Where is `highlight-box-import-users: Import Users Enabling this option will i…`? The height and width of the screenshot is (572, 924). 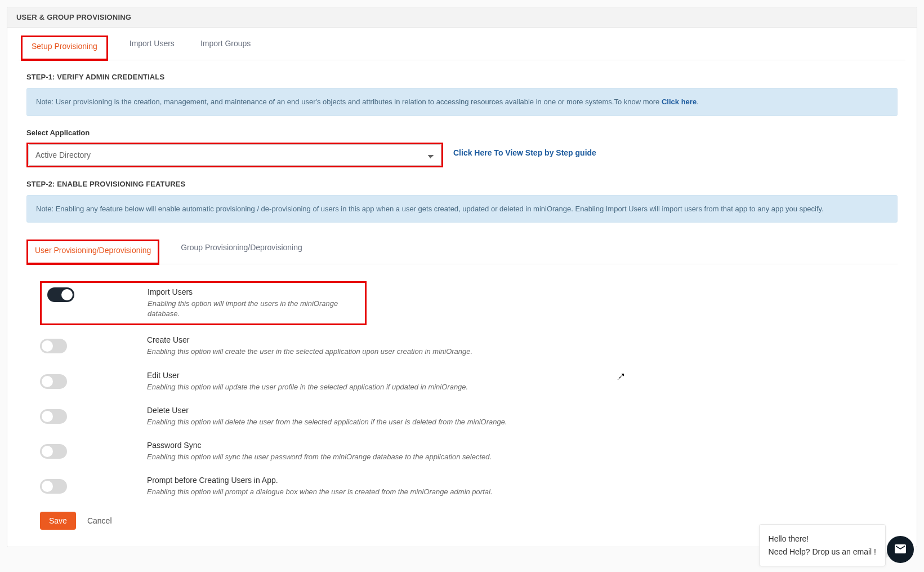 highlight-box-import-users: Import Users Enabling this option will i… is located at coordinates (203, 303).